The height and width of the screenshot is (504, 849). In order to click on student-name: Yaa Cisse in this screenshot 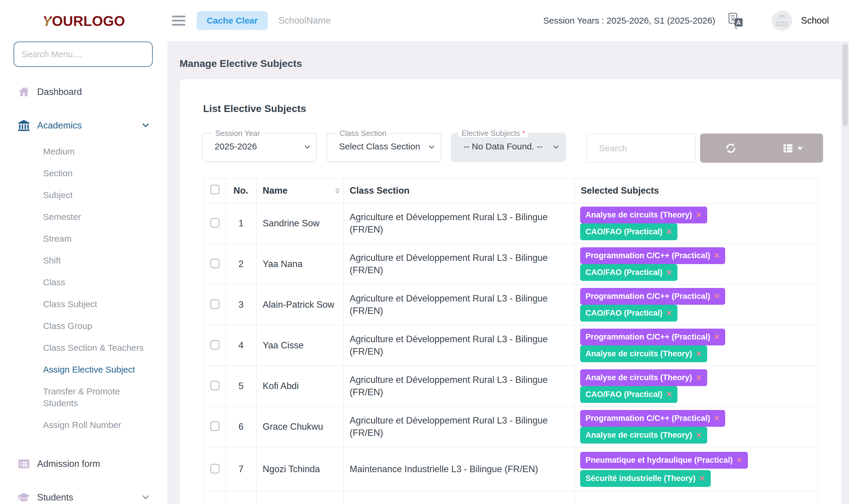, I will do `click(300, 345)`.